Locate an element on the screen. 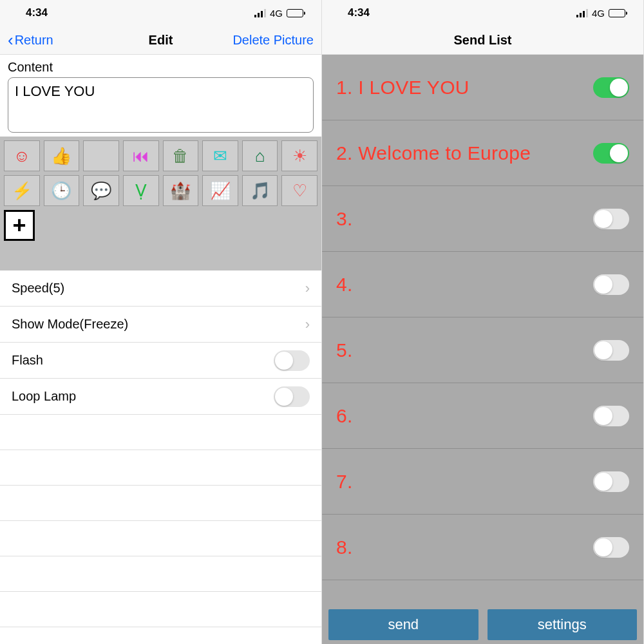 This screenshot has height=644, width=644. send-list-item-label: 3. is located at coordinates (345, 219).